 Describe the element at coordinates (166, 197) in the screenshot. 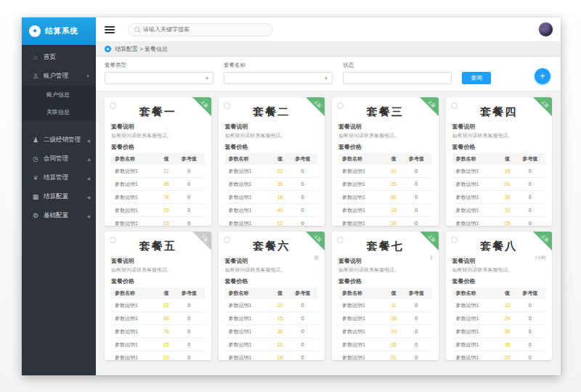

I see `param-value: 76` at that location.